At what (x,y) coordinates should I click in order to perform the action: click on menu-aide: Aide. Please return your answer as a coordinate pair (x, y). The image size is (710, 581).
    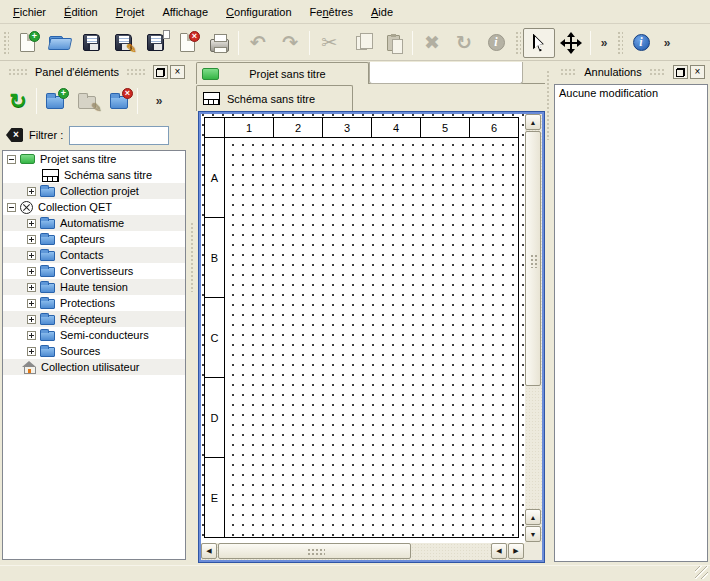
    Looking at the image, I should click on (382, 12).